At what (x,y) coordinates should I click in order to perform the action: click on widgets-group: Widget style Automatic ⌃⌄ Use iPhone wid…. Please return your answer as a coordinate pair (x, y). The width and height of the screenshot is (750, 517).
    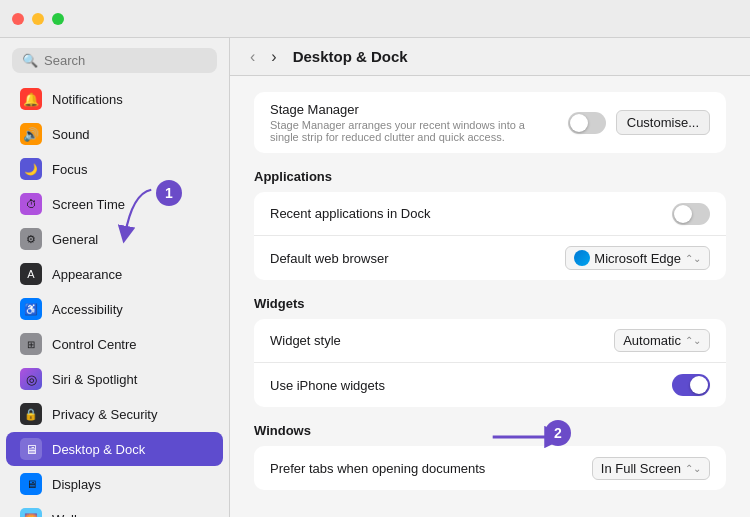
    Looking at the image, I should click on (490, 363).